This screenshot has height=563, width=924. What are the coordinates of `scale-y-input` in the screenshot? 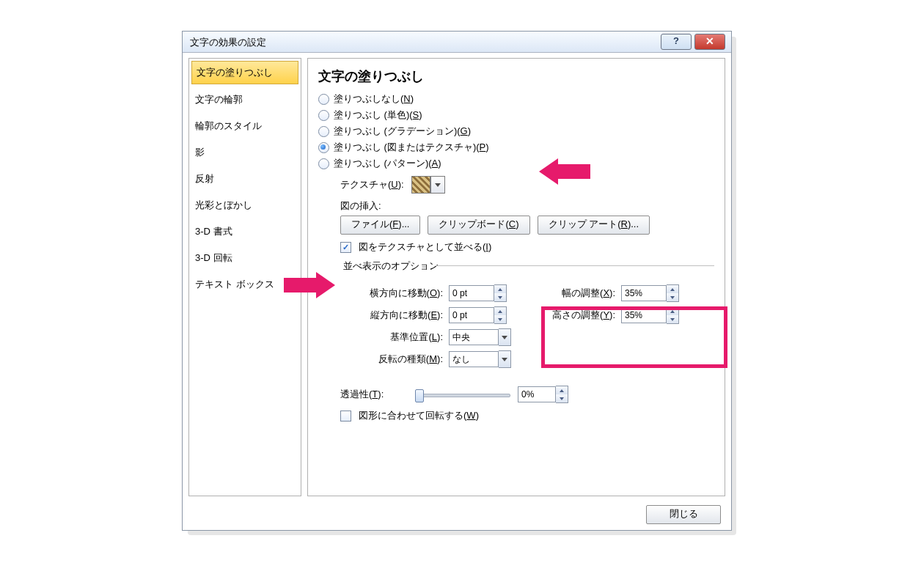 It's located at (644, 315).